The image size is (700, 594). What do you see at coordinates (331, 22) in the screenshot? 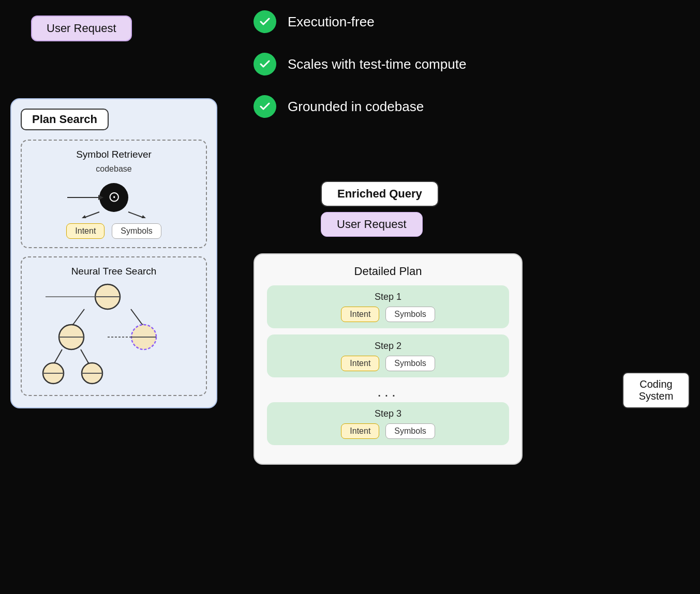
I see `check-text-1: Execution-free` at bounding box center [331, 22].